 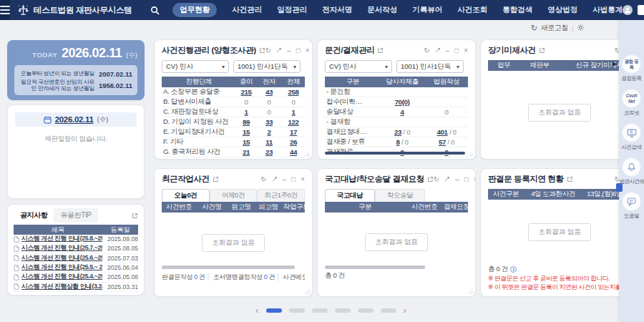 What do you see at coordinates (76, 215) in the screenshot?
I see `tab-tips: 유용한TIP` at bounding box center [76, 215].